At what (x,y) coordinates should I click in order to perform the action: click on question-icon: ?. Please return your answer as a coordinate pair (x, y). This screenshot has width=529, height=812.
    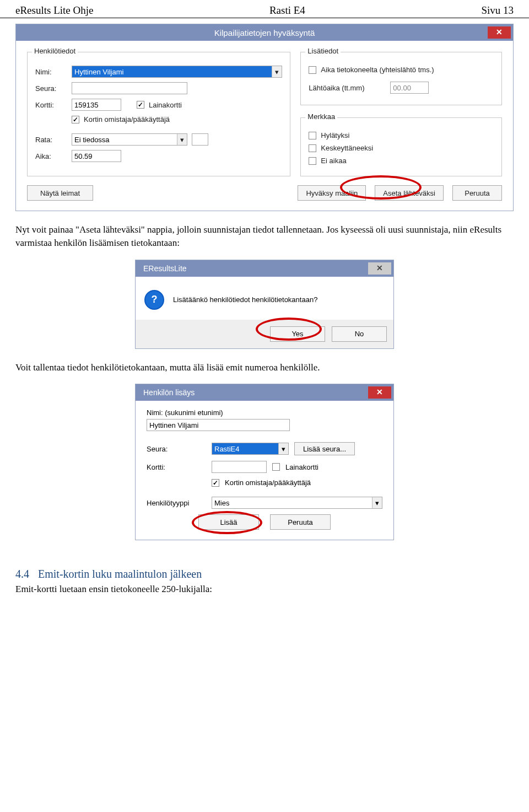
    Looking at the image, I should click on (154, 300).